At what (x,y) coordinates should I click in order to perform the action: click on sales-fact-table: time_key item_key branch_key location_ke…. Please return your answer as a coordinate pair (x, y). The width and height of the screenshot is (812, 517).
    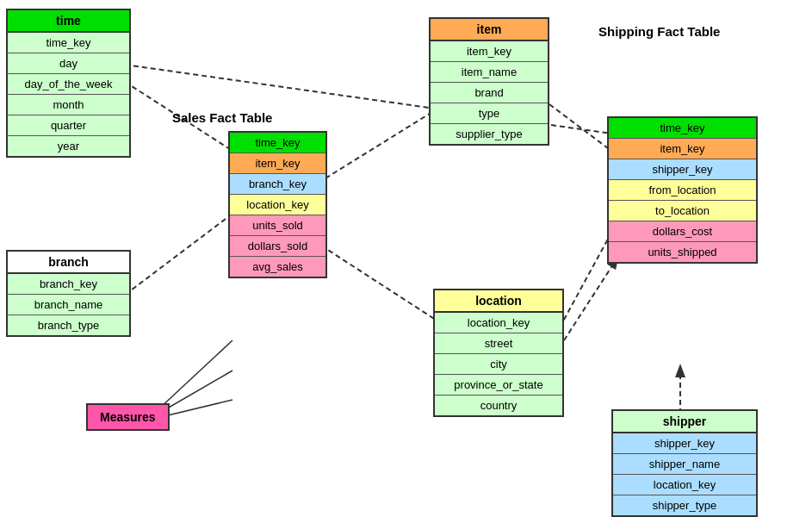
    Looking at the image, I should click on (277, 205).